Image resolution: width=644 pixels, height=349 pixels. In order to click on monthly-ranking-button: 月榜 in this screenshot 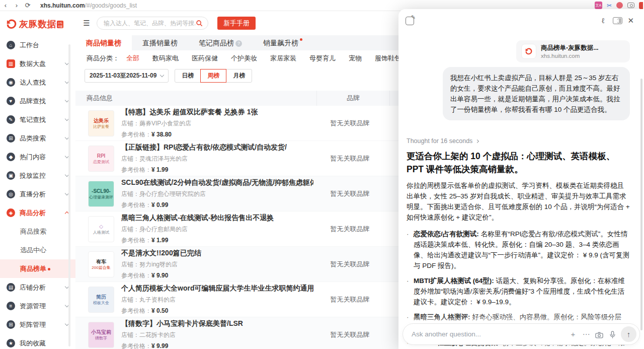, I will do `click(239, 76)`.